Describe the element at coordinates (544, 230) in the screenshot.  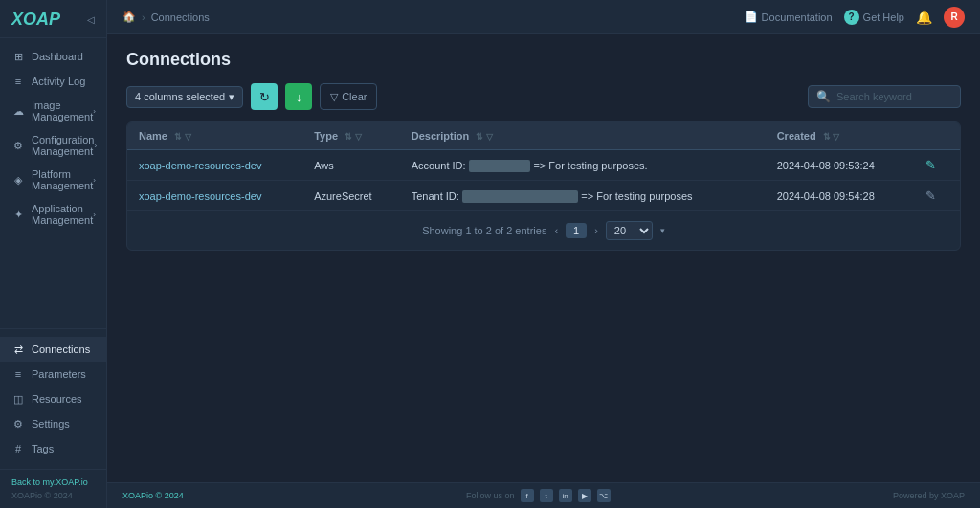
I see `pagination: Showing 1 to 2 of 2 entries ‹ 1 › 20 10 …` at that location.